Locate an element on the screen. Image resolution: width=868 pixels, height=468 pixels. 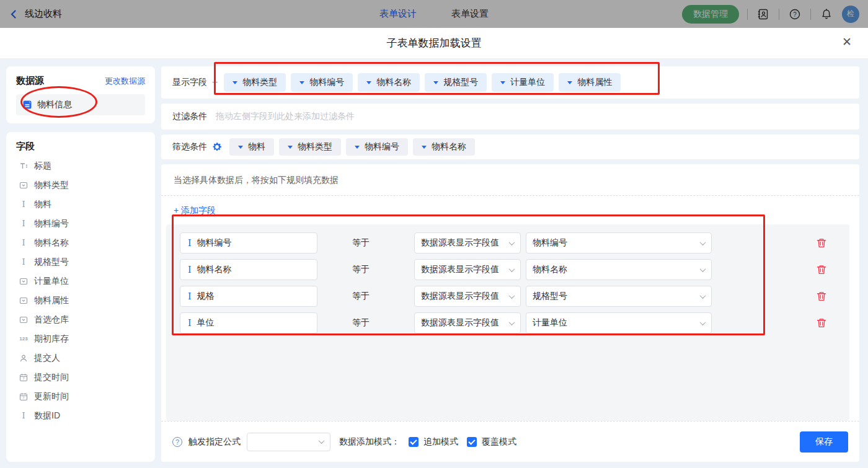
field-item: 123 期初库存 is located at coordinates (81, 338).